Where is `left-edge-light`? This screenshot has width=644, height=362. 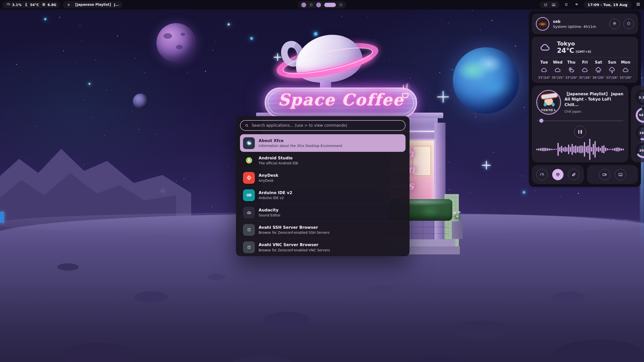 left-edge-light is located at coordinates (2, 217).